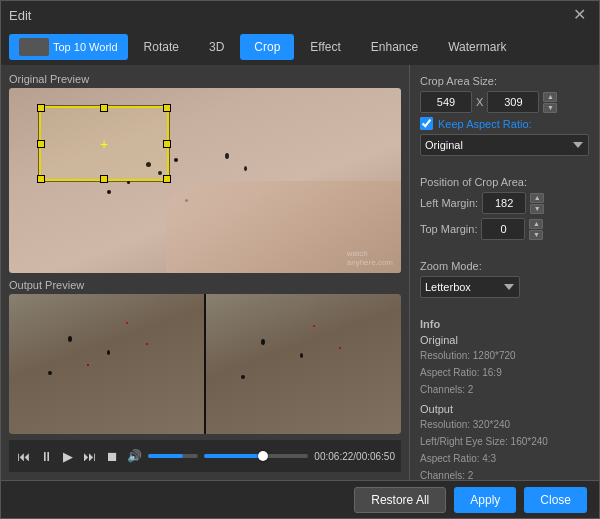 This screenshot has height=519, width=600. I want to click on aspect-ratio-select: Original 16:9 4:3 1:1, so click(504, 145).